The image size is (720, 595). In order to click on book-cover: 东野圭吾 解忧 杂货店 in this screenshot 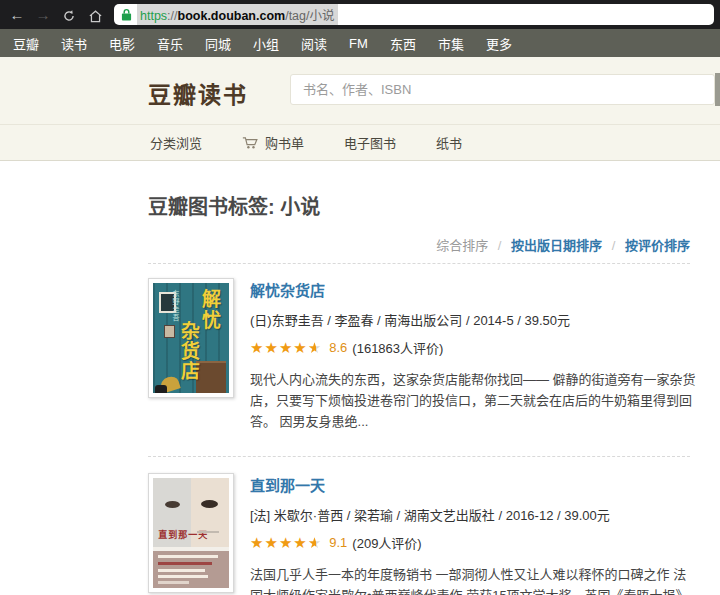, I will do `click(191, 338)`.